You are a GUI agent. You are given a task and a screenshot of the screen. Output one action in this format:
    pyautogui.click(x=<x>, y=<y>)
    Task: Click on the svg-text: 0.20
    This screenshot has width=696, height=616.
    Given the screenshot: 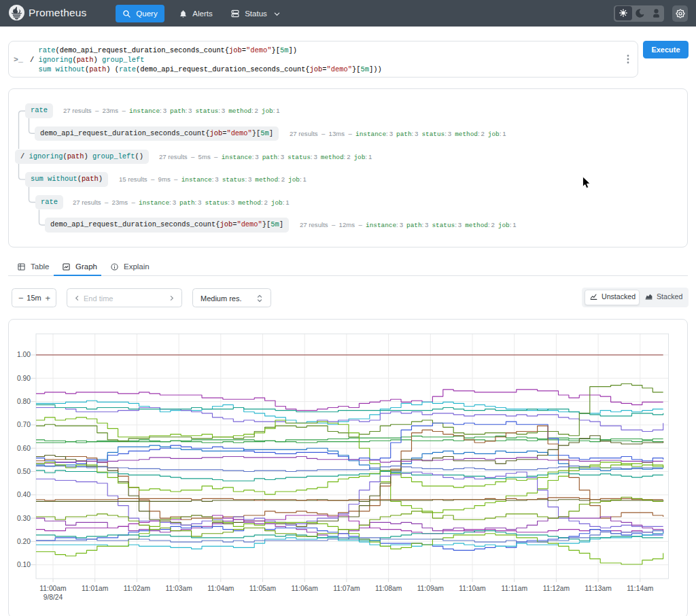 What is the action you would take?
    pyautogui.click(x=24, y=541)
    